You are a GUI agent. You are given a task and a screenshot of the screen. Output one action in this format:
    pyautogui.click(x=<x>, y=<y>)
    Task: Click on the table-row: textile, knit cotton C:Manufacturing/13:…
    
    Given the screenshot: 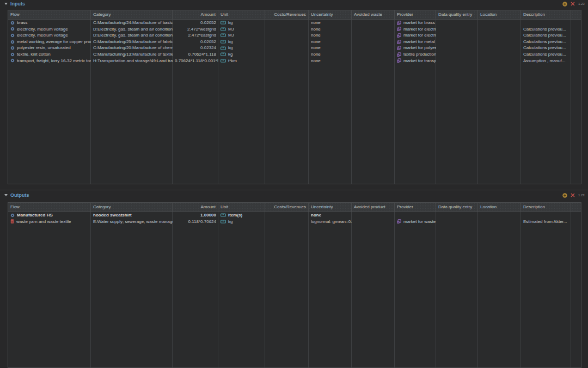 What is the action you would take?
    pyautogui.click(x=295, y=55)
    